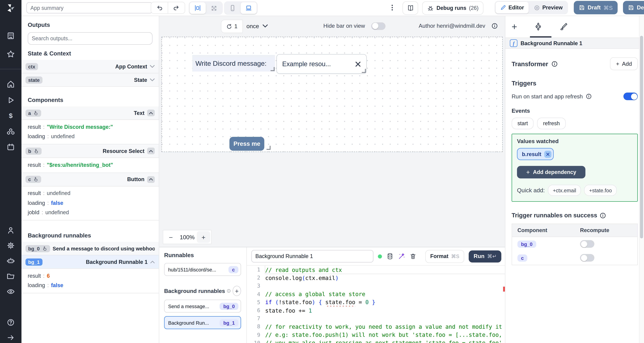 The width and height of the screenshot is (644, 343). What do you see at coordinates (11, 36) in the screenshot?
I see `apps-icon` at bounding box center [11, 36].